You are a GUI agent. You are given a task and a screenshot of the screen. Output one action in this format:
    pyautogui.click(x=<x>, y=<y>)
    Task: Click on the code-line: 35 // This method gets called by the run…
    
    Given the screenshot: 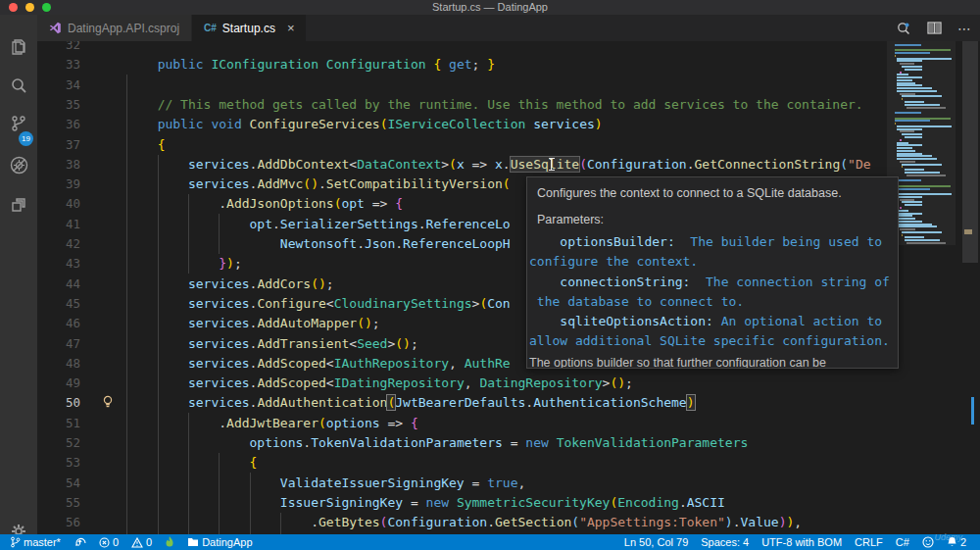 What is the action you would take?
    pyautogui.click(x=496, y=105)
    